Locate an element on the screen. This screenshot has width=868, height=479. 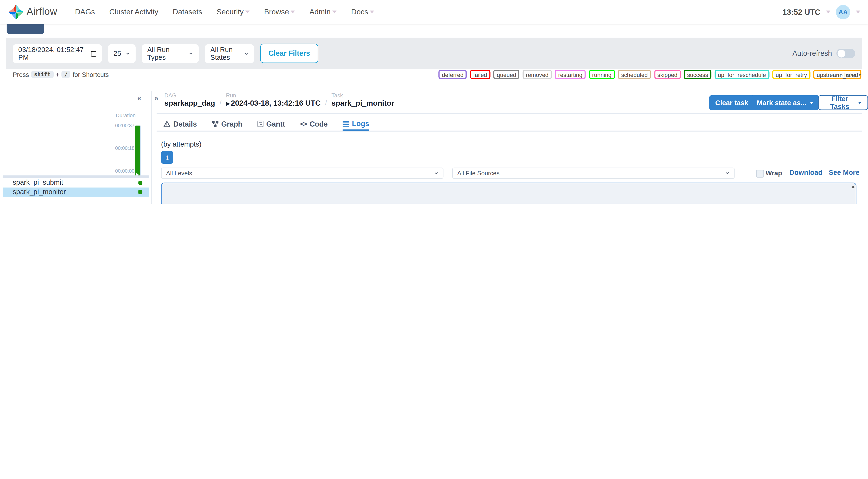
state-badge: up_for_retry is located at coordinates (791, 74).